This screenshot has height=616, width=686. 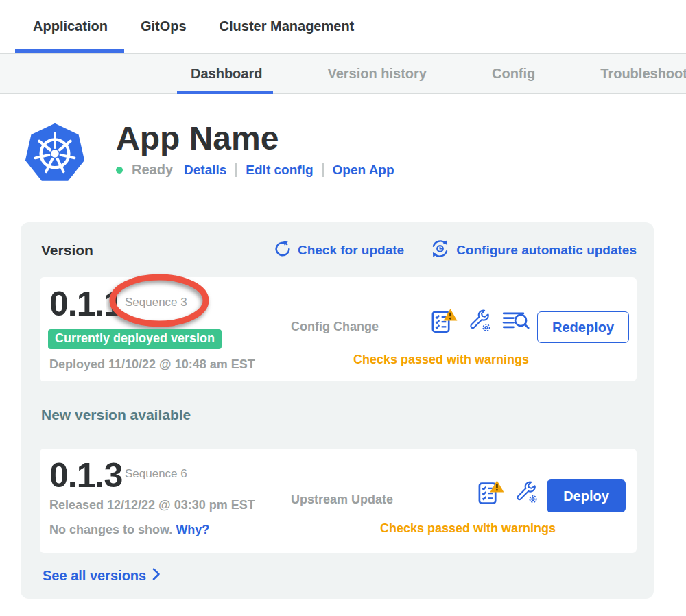 What do you see at coordinates (70, 26) in the screenshot?
I see `tab-application: Application` at bounding box center [70, 26].